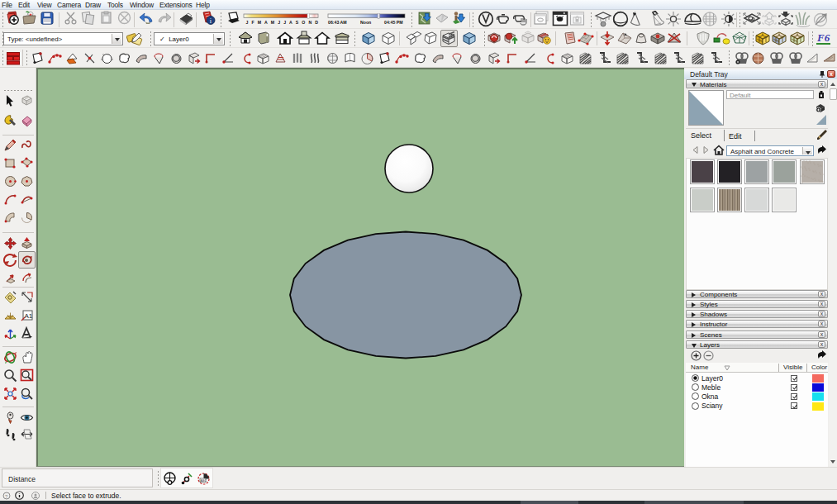  Describe the element at coordinates (337, 22) in the screenshot. I see `svg-text: 06:43 AM` at that location.